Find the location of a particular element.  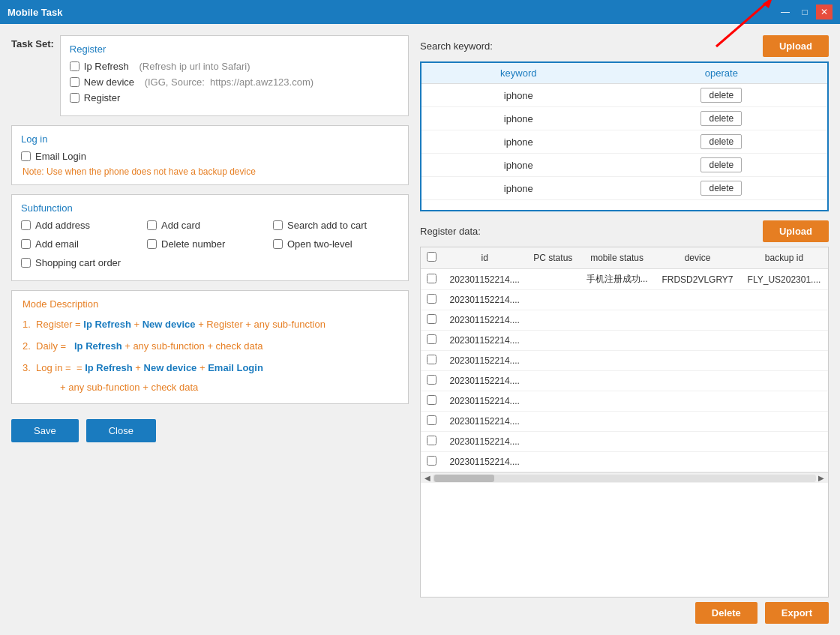

new-device-checkbox is located at coordinates (75, 82).